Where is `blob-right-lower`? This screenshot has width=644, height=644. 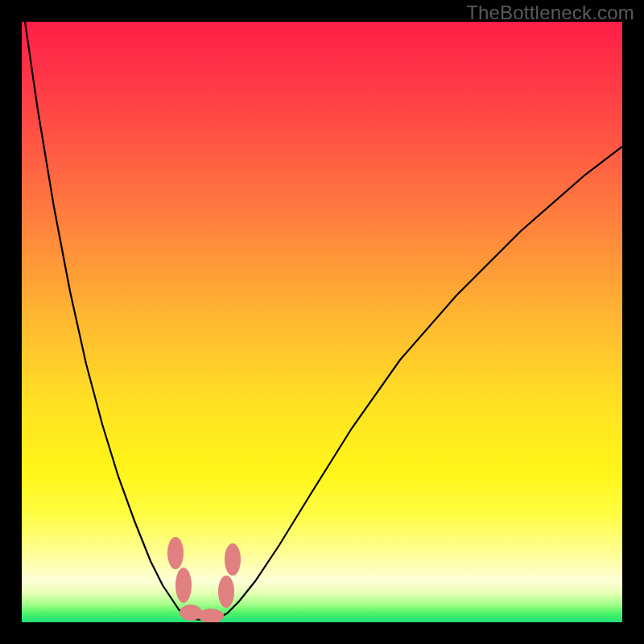 blob-right-lower is located at coordinates (226, 592).